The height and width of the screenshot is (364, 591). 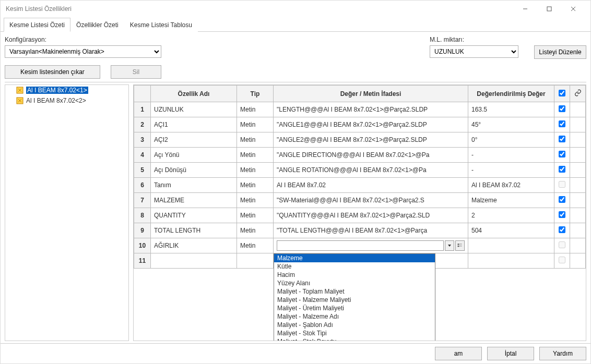 I want to click on table-row: 6TanımMetinAl I BEAM 8x7.02Al I BEAM 8x7…, so click(x=360, y=186).